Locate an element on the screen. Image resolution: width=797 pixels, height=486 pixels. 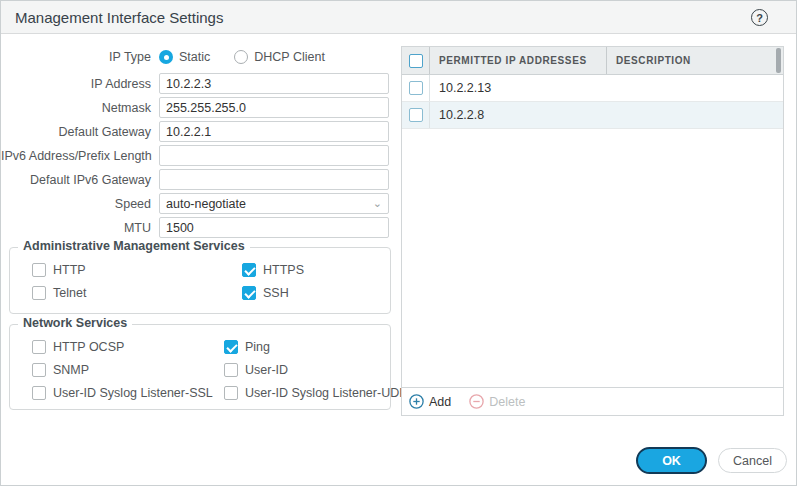
delete-button: Delete is located at coordinates (497, 402).